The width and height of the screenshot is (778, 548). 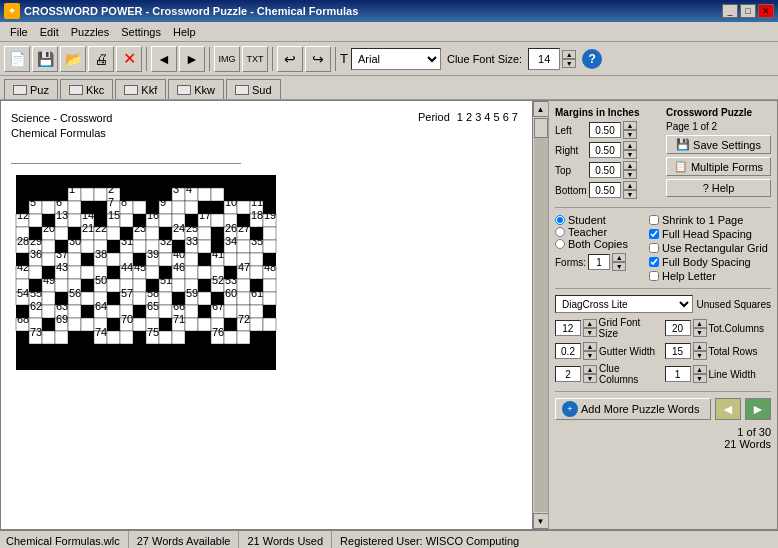 I want to click on tab-kkw: Kkw, so click(x=196, y=89).